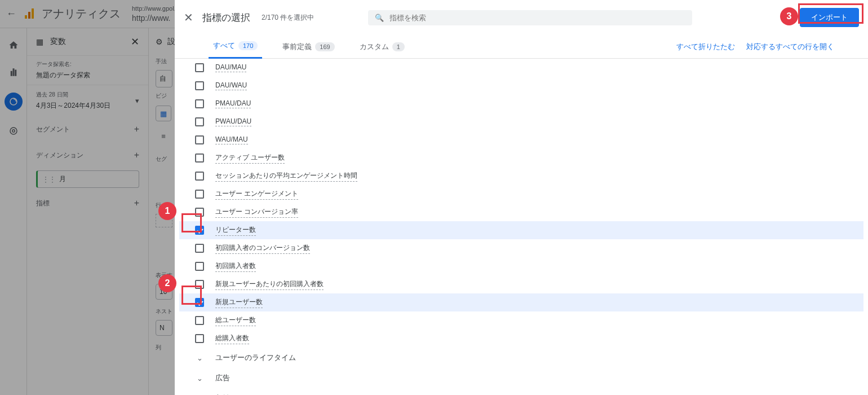  I want to click on metric-row: アクティブ ユーザー数, so click(521, 158).